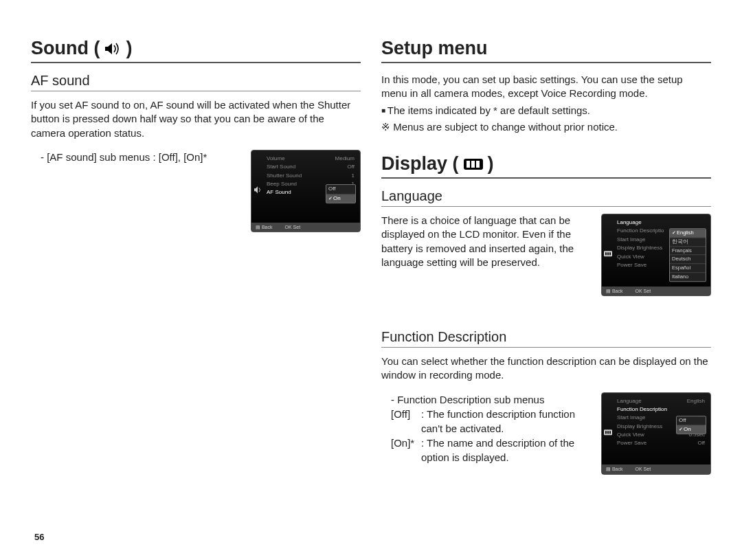 The width and height of the screenshot is (742, 560). What do you see at coordinates (546, 368) in the screenshot?
I see `function-description-body: You can select whether the function desc…` at bounding box center [546, 368].